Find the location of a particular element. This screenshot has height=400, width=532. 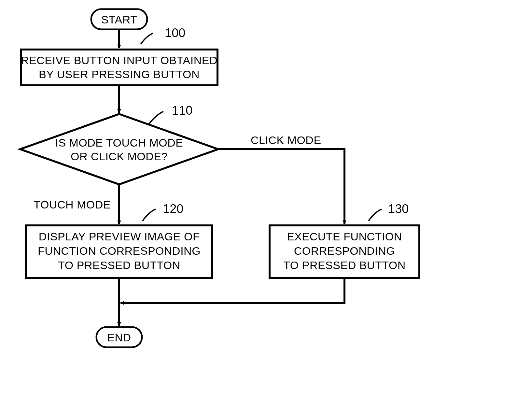

arrow-130-merge is located at coordinates (232, 291).